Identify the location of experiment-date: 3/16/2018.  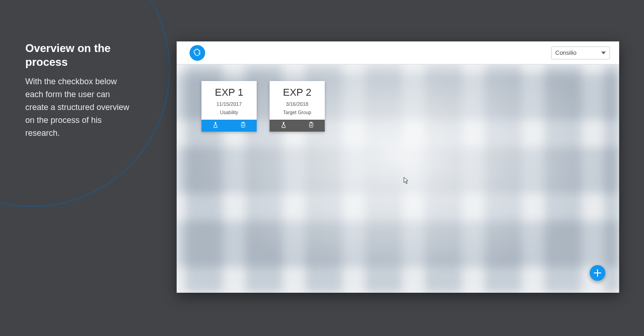
(297, 104).